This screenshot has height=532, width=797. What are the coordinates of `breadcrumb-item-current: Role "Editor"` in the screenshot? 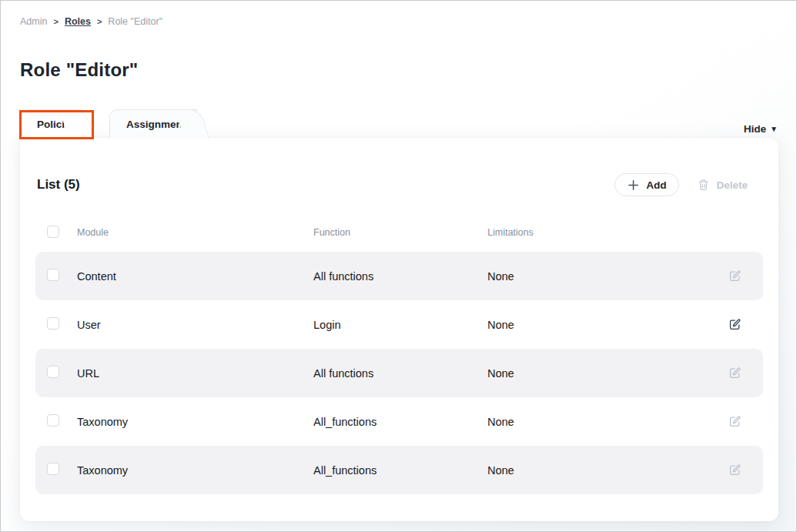 It's located at (136, 22).